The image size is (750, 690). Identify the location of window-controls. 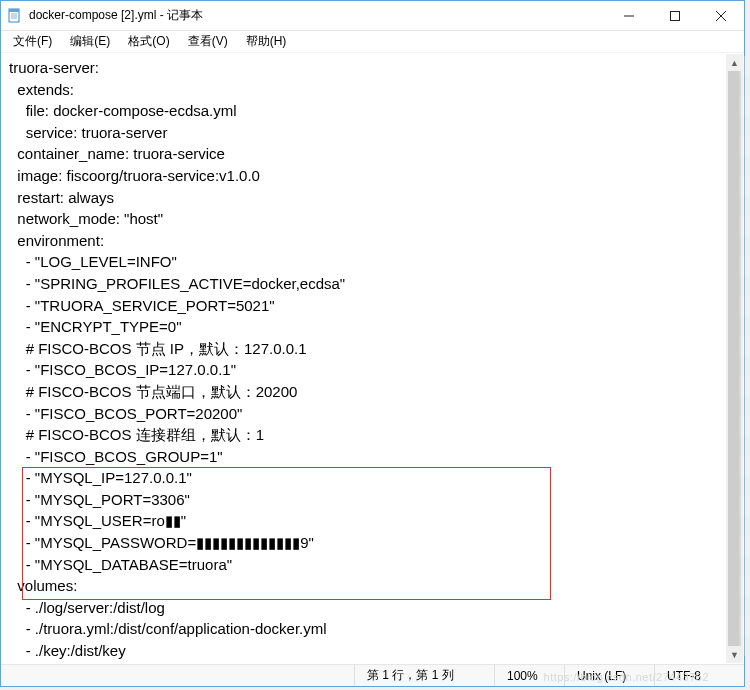
(675, 16).